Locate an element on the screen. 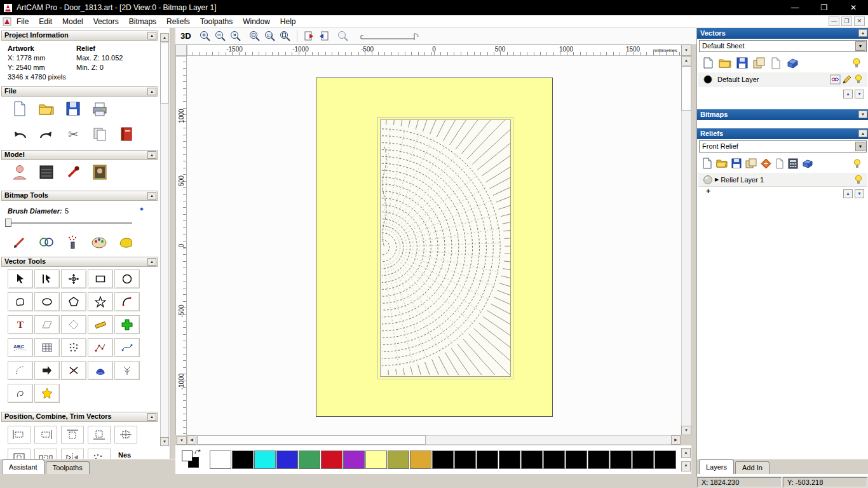 The image size is (868, 488). add-relief-layer-plus-icon: + is located at coordinates (708, 191).